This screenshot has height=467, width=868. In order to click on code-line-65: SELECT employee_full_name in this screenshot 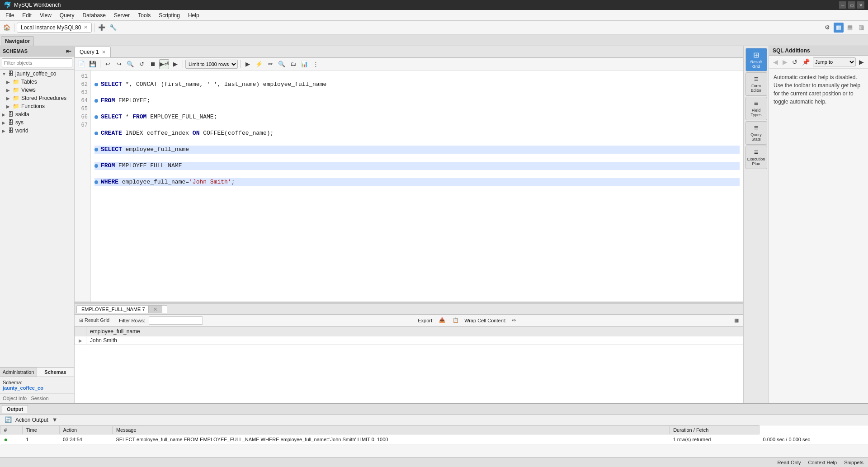, I will do `click(417, 150)`.